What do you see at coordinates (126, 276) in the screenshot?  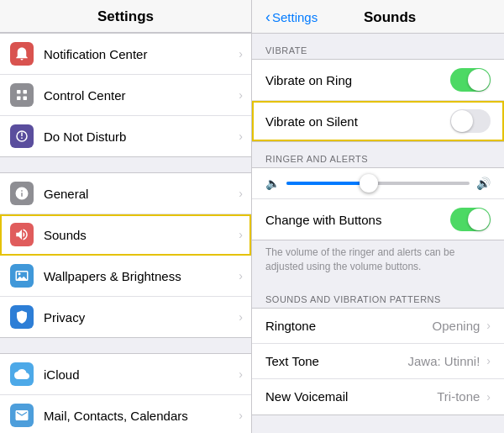 I see `sidebar-item-wallpapers: Wallpapers & Brightness ›` at bounding box center [126, 276].